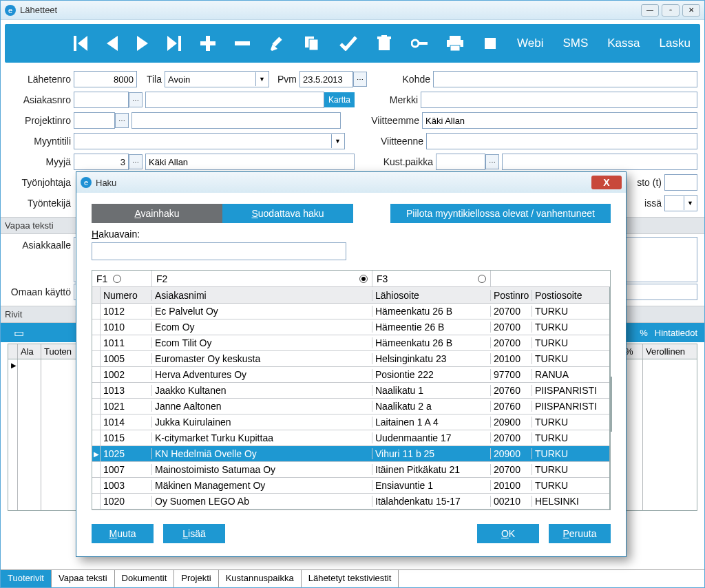 This screenshot has height=588, width=705. I want to click on prev-icon, so click(112, 43).